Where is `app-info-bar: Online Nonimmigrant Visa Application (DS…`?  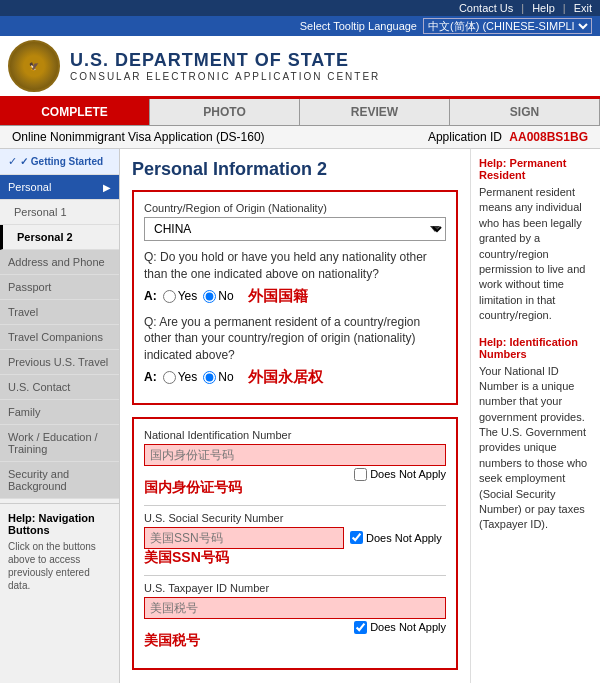
app-info-bar: Online Nonimmigrant Visa Application (DS… is located at coordinates (300, 138).